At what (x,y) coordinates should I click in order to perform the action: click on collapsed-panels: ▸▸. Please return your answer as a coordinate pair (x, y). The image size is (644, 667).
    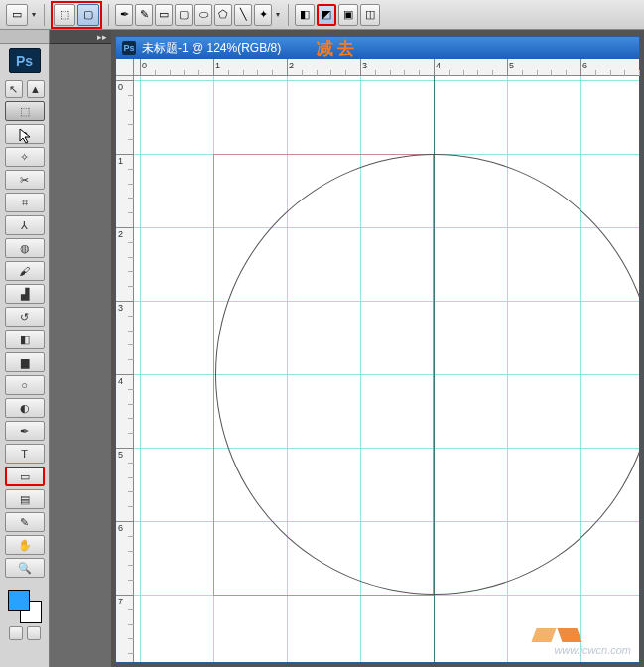
    Looking at the image, I should click on (80, 348).